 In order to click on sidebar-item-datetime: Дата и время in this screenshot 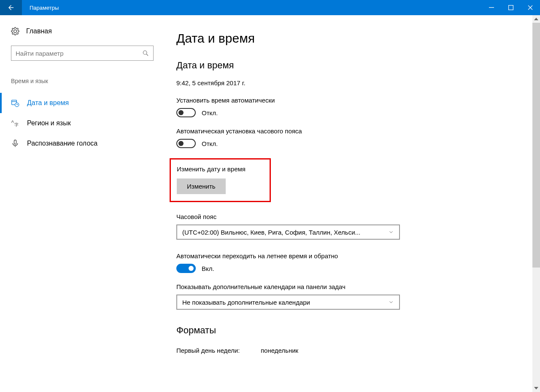, I will do `click(78, 103)`.